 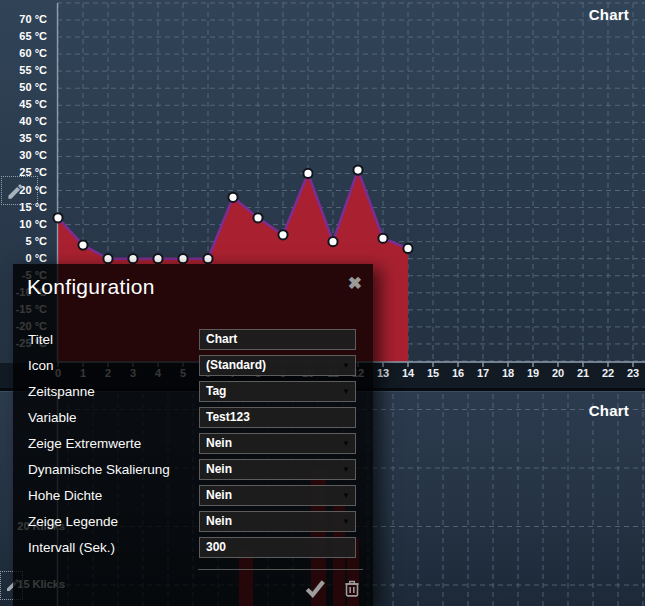 I want to click on field-label: Icon, so click(x=114, y=366).